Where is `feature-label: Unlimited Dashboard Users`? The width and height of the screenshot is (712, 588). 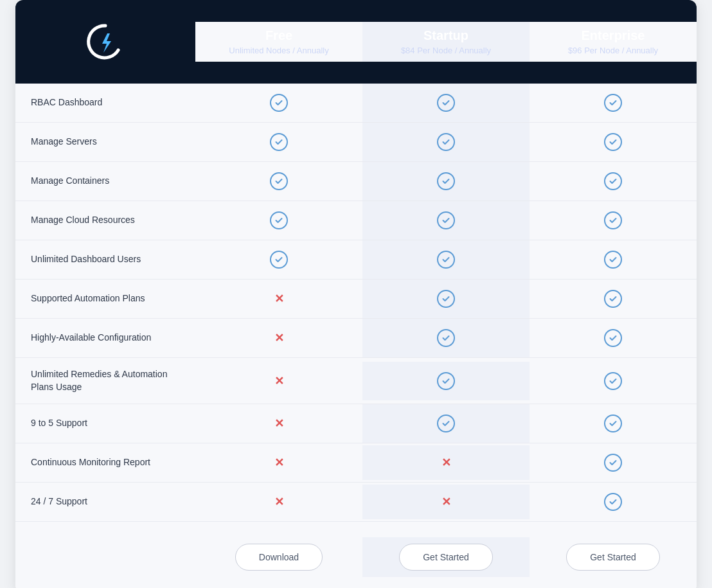
feature-label: Unlimited Dashboard Users is located at coordinates (105, 260).